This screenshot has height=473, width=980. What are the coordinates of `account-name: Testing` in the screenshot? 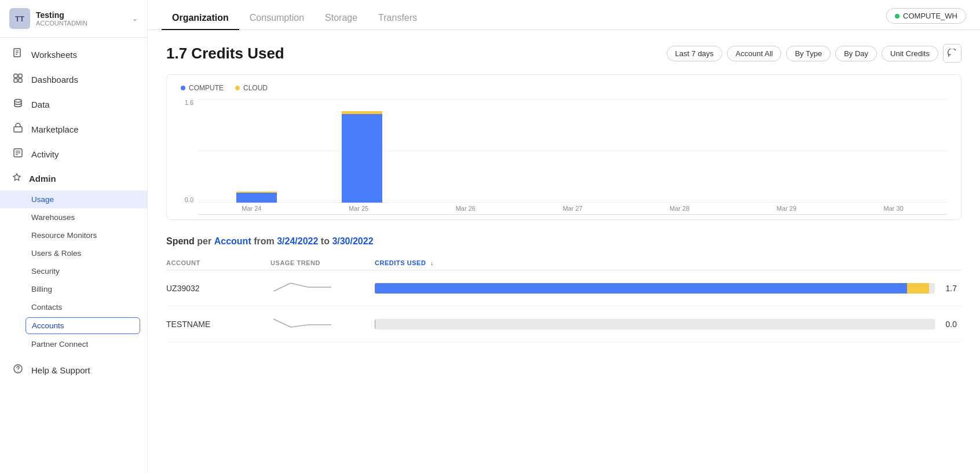 It's located at (81, 15).